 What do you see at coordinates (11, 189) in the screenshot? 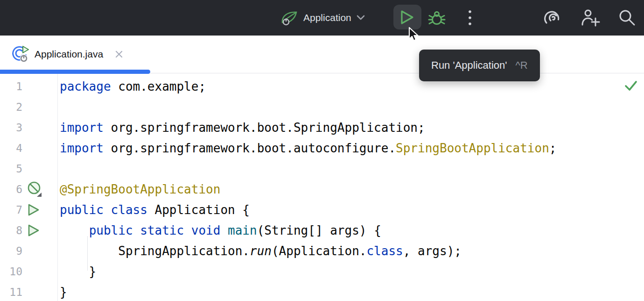
I see `line-number: 6` at bounding box center [11, 189].